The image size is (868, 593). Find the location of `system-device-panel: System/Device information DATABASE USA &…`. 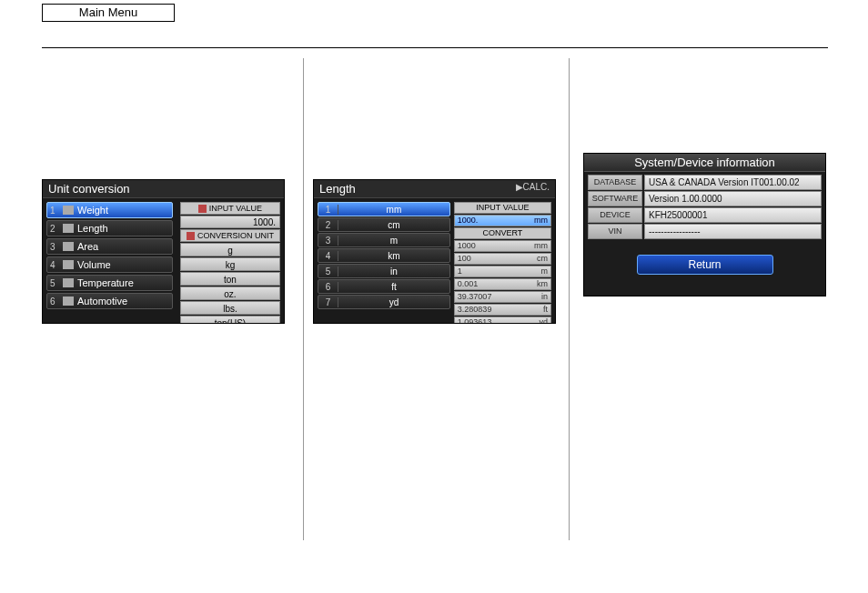

system-device-panel: System/Device information DATABASE USA &… is located at coordinates (704, 225).